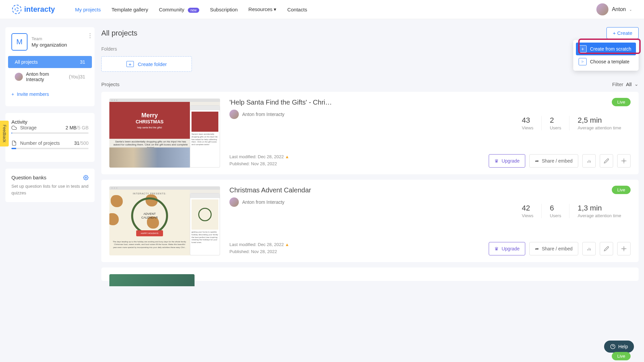 The height and width of the screenshot is (362, 644). Describe the element at coordinates (263, 9) in the screenshot. I see `nav-resources: Resources ▾` at that location.